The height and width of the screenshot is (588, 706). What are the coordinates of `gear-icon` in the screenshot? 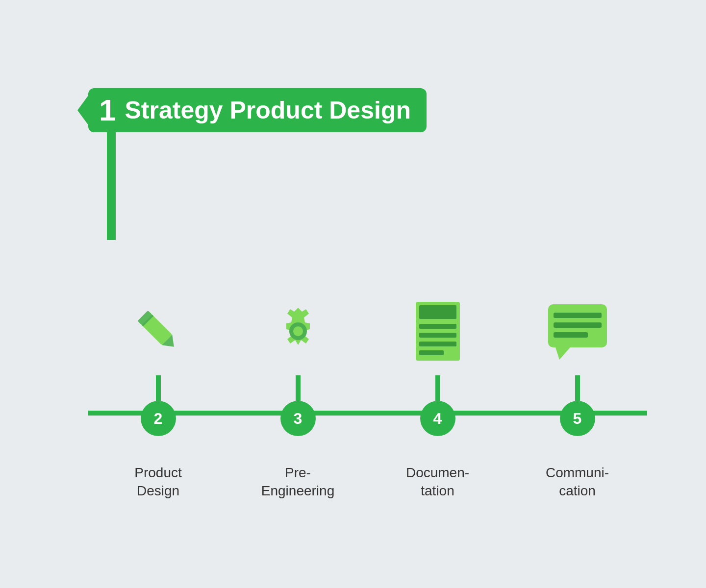 It's located at (298, 331).